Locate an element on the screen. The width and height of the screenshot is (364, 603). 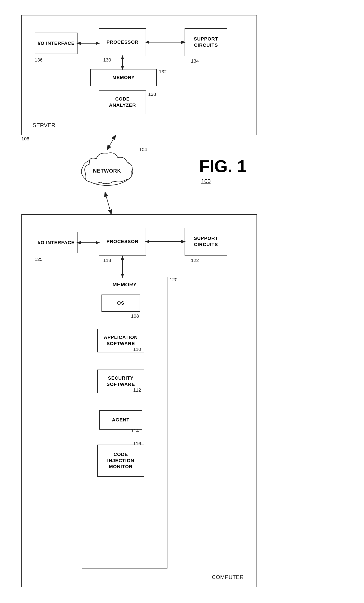
server-label: SERVER is located at coordinates (44, 125).